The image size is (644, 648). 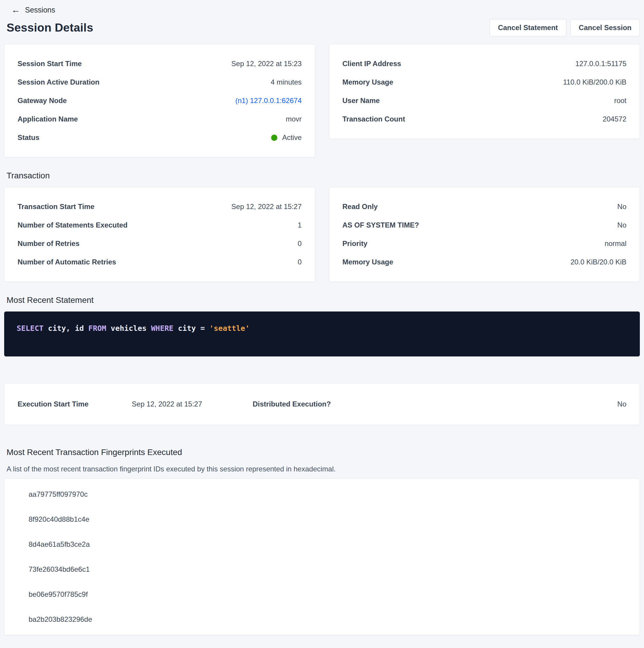 I want to click on kv-value: 110.0 KiB/200.0 KiB, so click(x=595, y=82).